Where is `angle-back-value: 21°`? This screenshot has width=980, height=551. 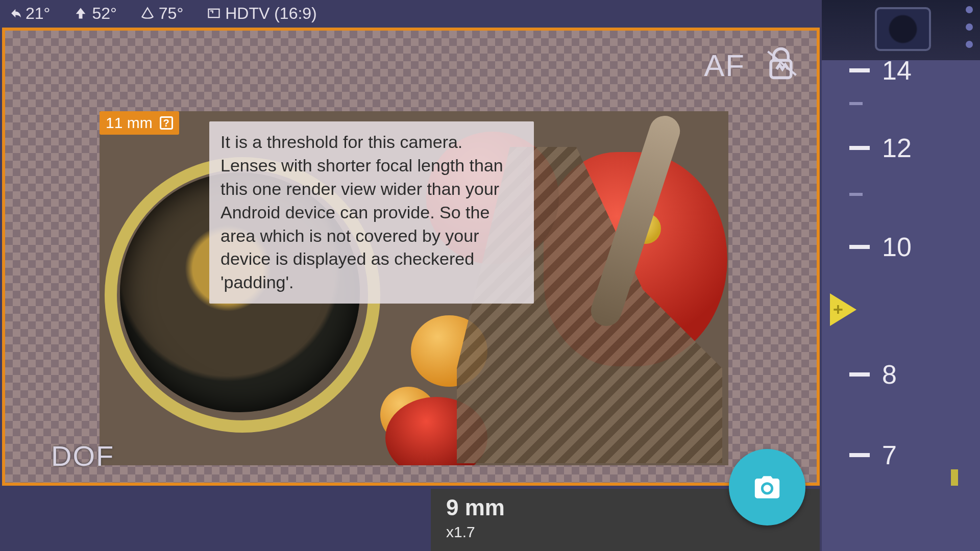 angle-back-value: 21° is located at coordinates (38, 13).